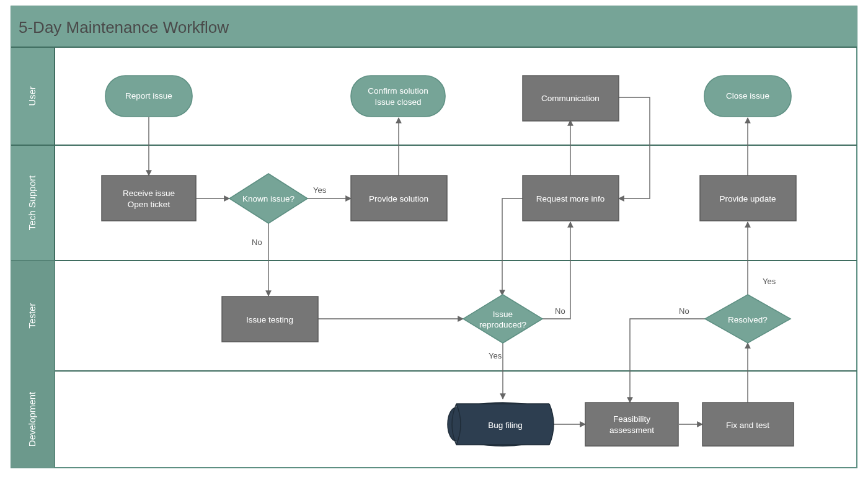  I want to click on node-reproduced-line2: reproduced?, so click(503, 325).